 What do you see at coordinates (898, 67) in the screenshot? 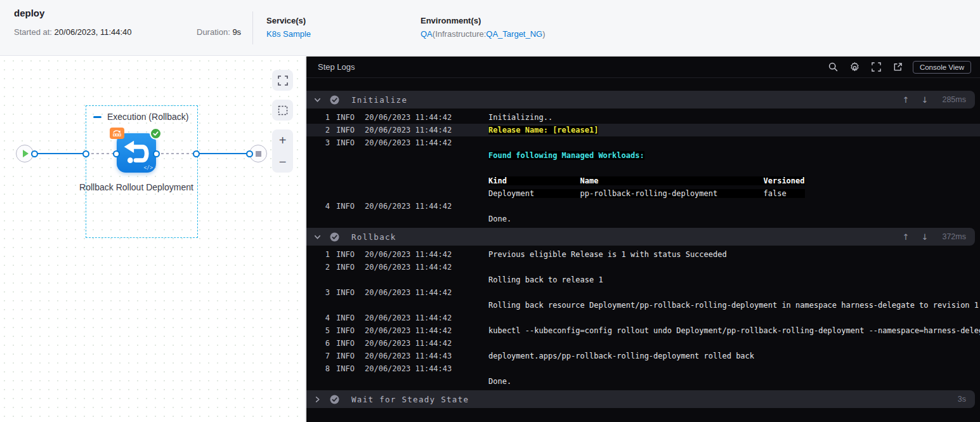
I see `open-in-new-icon` at bounding box center [898, 67].